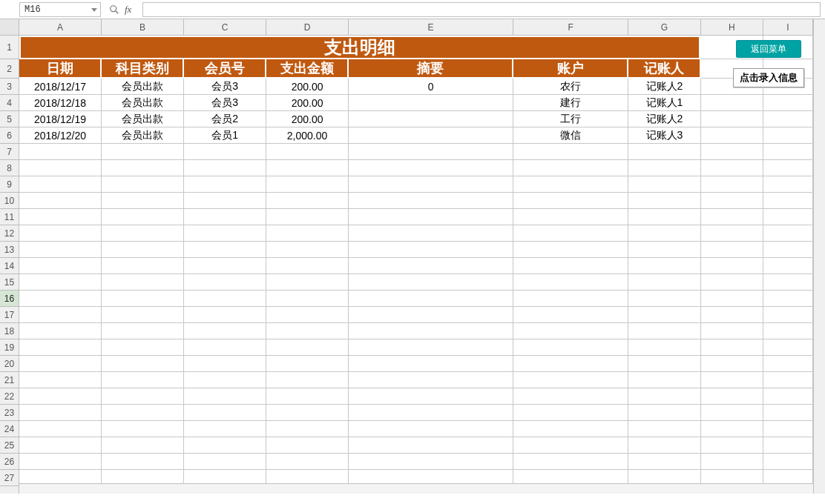 This screenshot has height=504, width=825. Describe the element at coordinates (9, 250) in the screenshot. I see `row-header-13: 13` at that location.